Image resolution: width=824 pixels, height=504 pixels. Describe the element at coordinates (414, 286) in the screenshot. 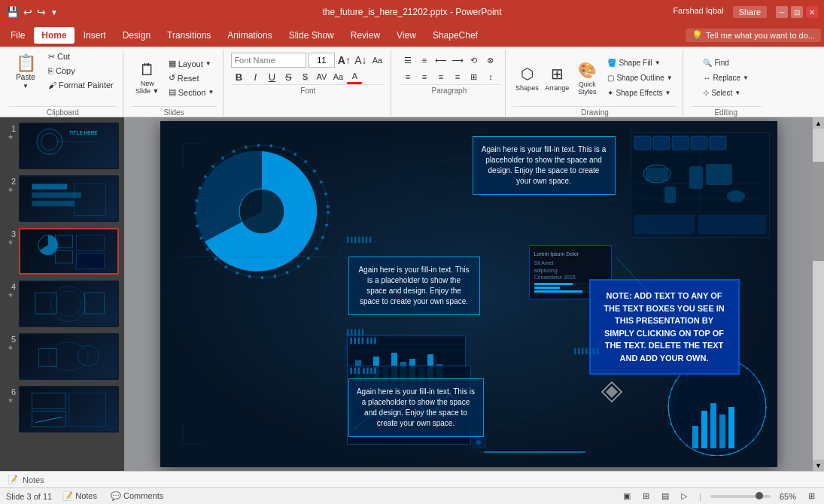

I see `text-box-2: Again here is your fill-in text. This is…` at that location.